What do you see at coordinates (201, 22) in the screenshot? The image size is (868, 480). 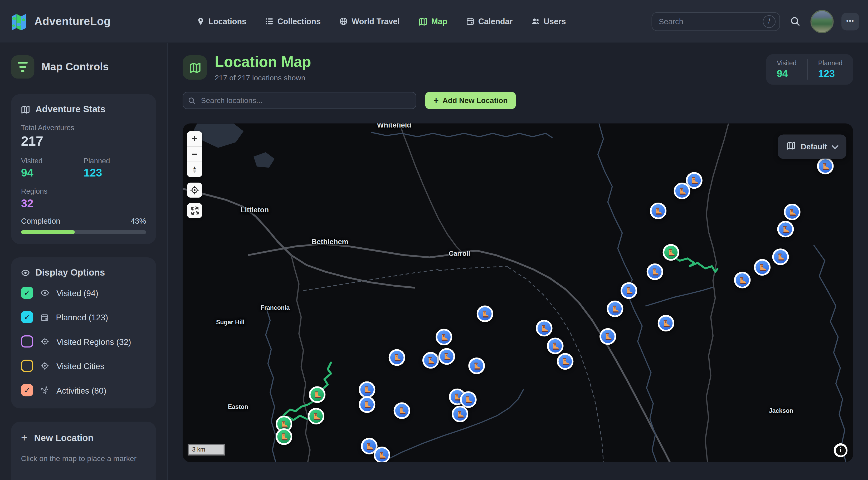 I see `pin-icon` at bounding box center [201, 22].